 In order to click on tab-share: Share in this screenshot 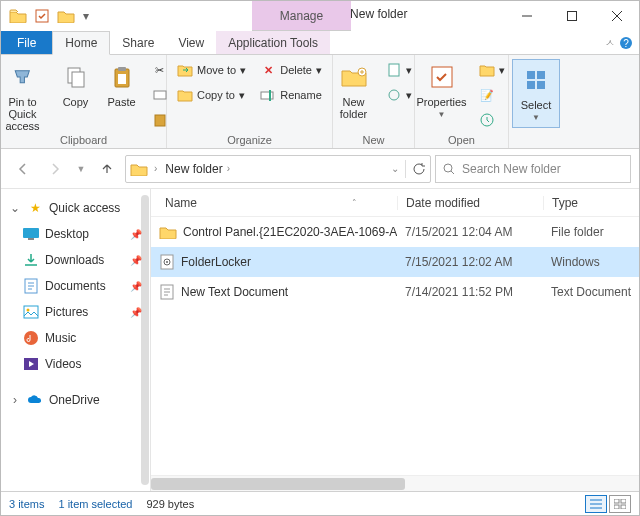, I will do `click(138, 42)`.